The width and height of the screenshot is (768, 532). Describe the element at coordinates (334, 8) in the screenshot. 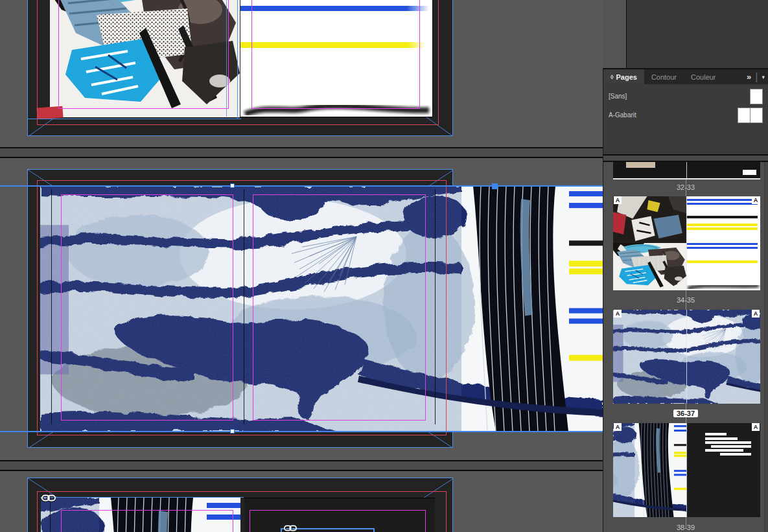

I see `blue-stripe` at that location.